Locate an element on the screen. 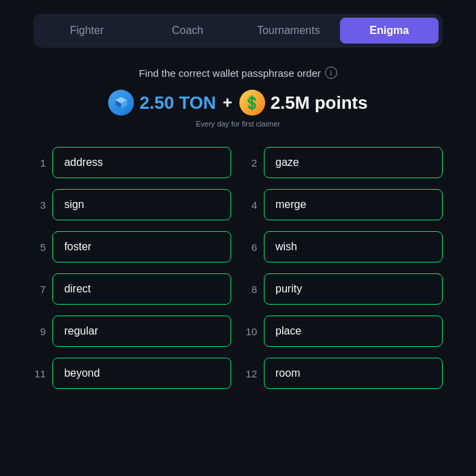 The image size is (476, 476). word-box: gaze is located at coordinates (354, 163).